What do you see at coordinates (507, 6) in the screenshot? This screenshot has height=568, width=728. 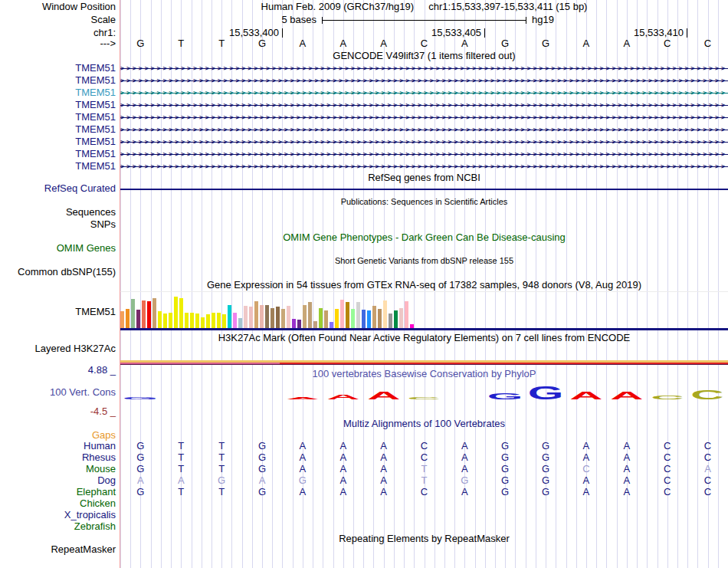 I see `position-range: chr1:15,533,397-15,533,411 (15 bp)` at bounding box center [507, 6].